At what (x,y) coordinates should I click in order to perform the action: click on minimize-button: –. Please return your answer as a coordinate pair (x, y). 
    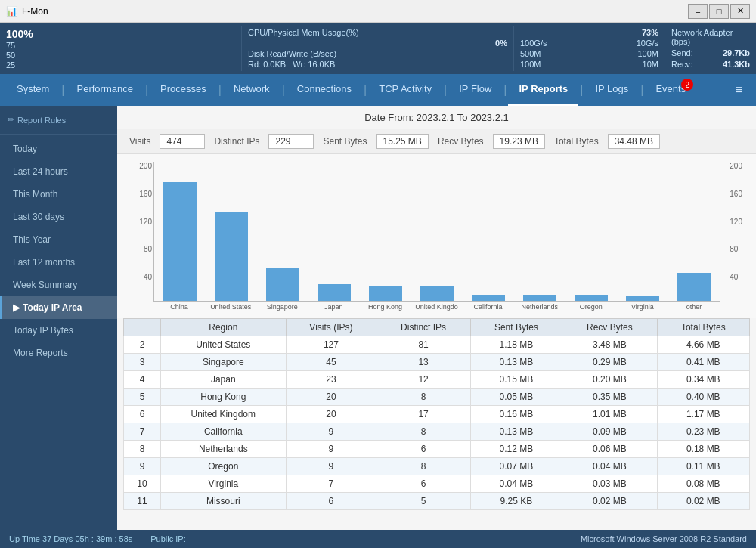
    Looking at the image, I should click on (698, 11).